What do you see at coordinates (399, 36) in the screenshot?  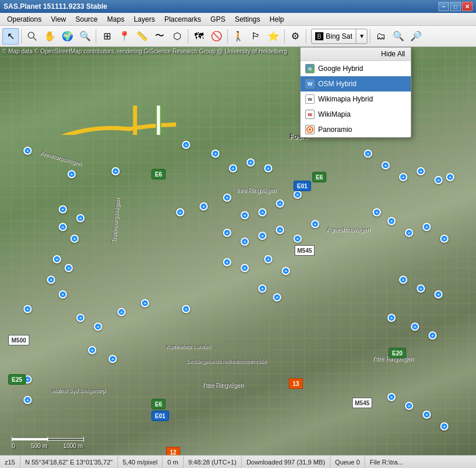 I see `zoom-out-search: 🔍` at bounding box center [399, 36].